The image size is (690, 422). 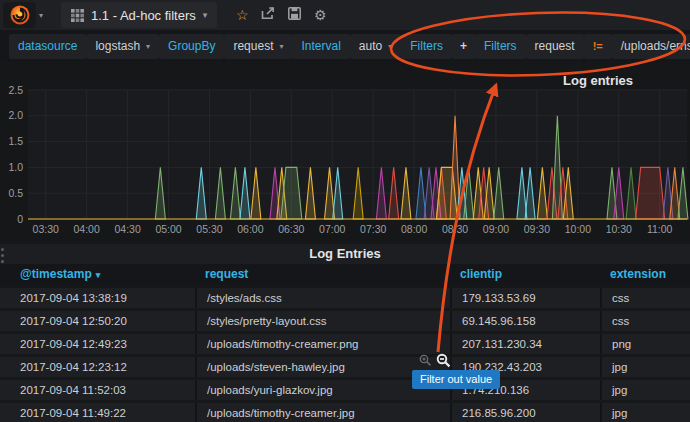 What do you see at coordinates (268, 15) in the screenshot?
I see `share-button` at bounding box center [268, 15].